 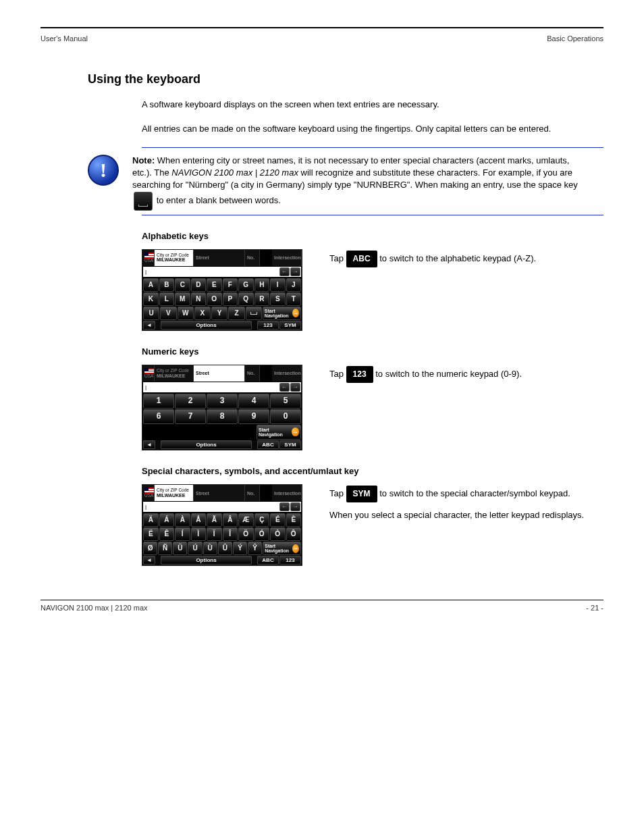 What do you see at coordinates (294, 299) in the screenshot?
I see `key-T: T` at bounding box center [294, 299].